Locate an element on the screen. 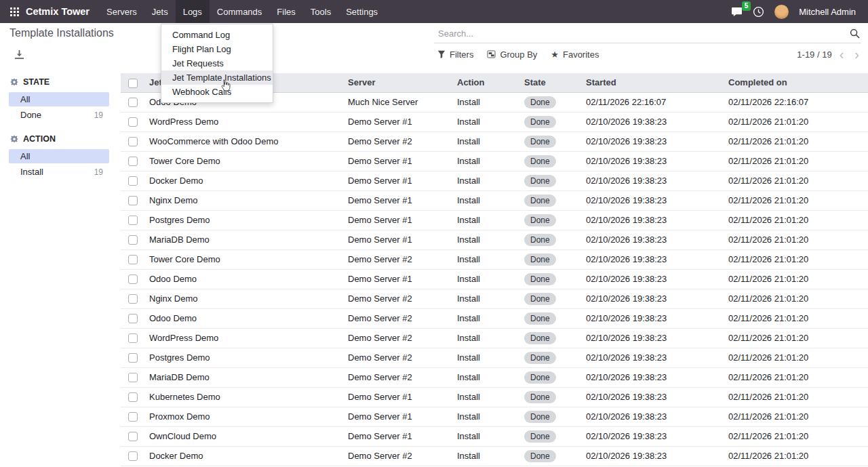 The height and width of the screenshot is (467, 868). top-menu-settings: Settings is located at coordinates (362, 12).